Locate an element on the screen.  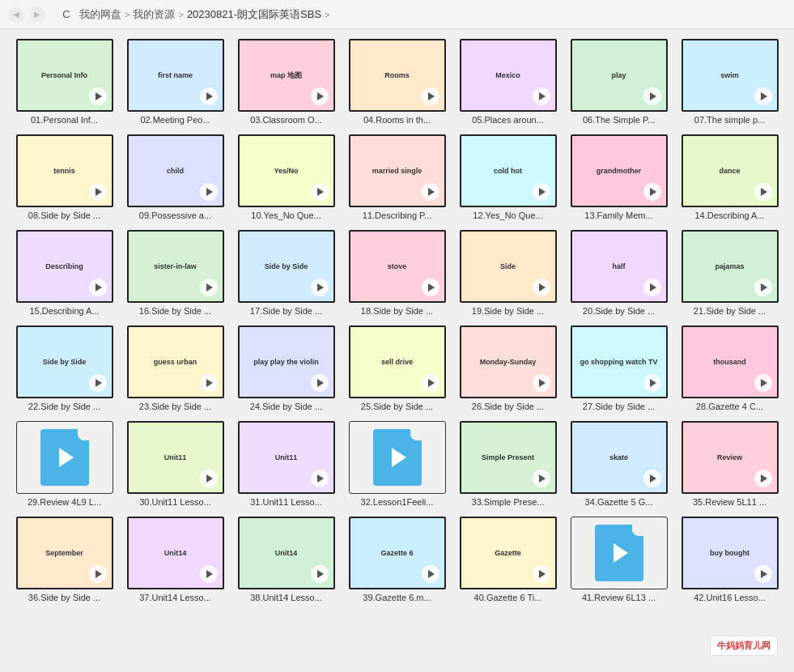
list-item: stove18.Side by Side ... is located at coordinates (397, 273).